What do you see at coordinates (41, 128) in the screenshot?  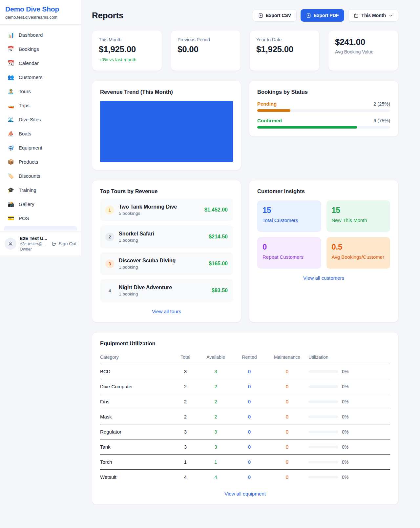 I see `sidebar-nav: 📊 Dashboard 📅 Bookings 📆 Calendar 👥 Cust…` at bounding box center [41, 128].